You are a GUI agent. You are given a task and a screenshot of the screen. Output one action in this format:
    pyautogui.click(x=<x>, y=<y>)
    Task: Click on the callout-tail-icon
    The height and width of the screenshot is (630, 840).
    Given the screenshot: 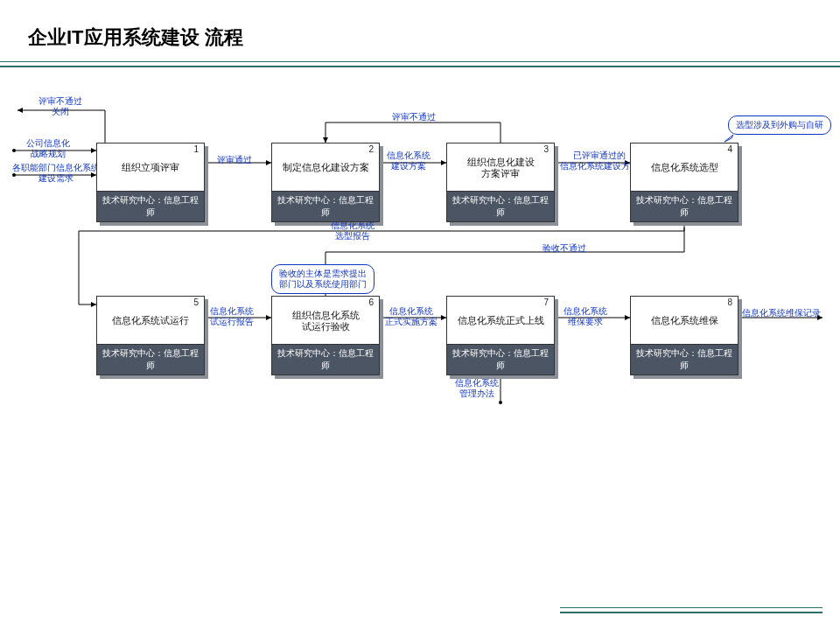 What is the action you would take?
    pyautogui.click(x=727, y=137)
    